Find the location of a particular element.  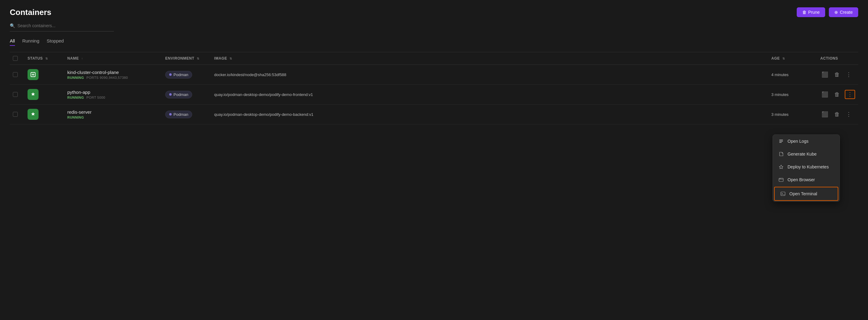

col-header-status: STATUS ⇅ is located at coordinates (44, 59).